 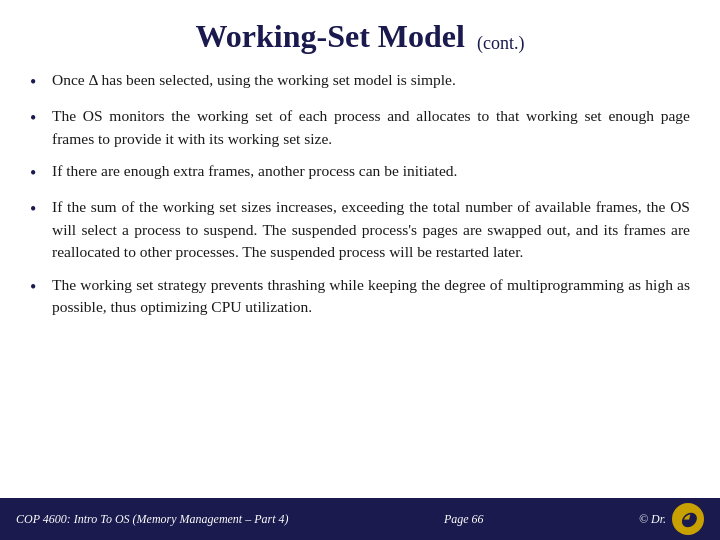 What do you see at coordinates (464, 520) in the screenshot?
I see `footer-page-number: Page 66` at bounding box center [464, 520].